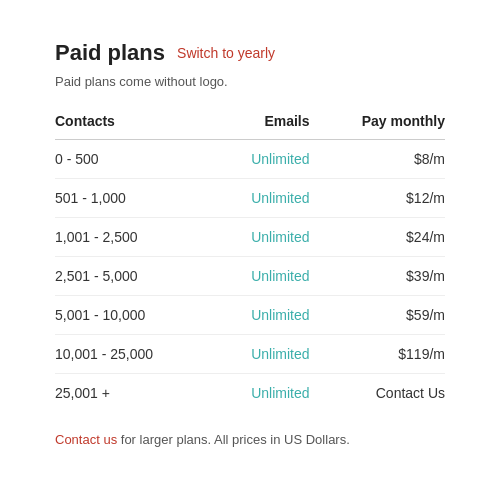  Describe the element at coordinates (135, 160) in the screenshot. I see `cell-contacts: 0 - 500` at that location.